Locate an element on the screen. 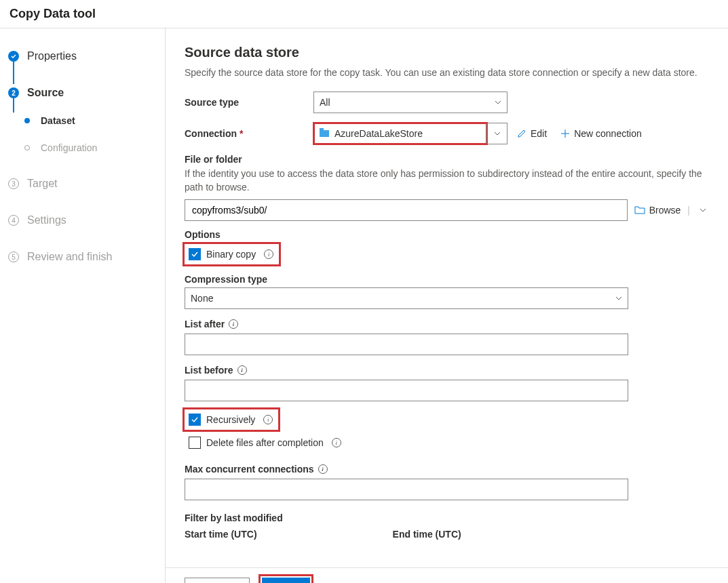 This screenshot has height=583, width=728. checkbox-unchecked-icon is located at coordinates (195, 443).